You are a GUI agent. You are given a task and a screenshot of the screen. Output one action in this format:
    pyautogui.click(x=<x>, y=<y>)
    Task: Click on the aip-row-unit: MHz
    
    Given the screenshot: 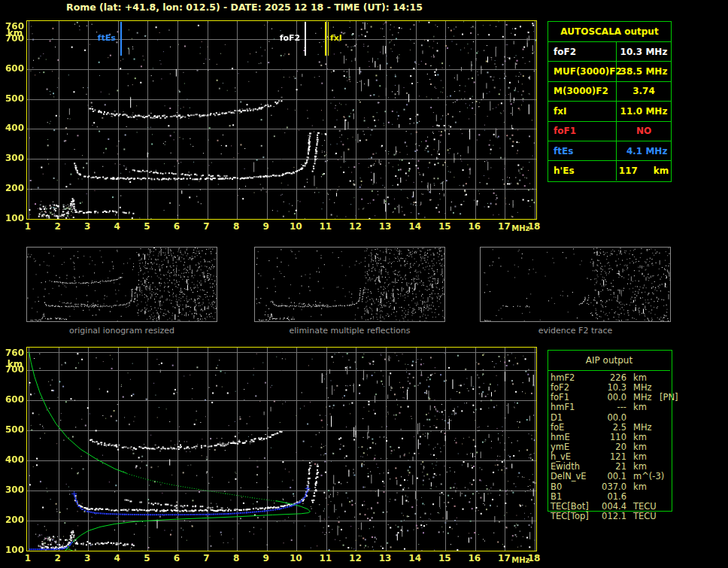 What is the action you would take?
    pyautogui.click(x=642, y=427)
    